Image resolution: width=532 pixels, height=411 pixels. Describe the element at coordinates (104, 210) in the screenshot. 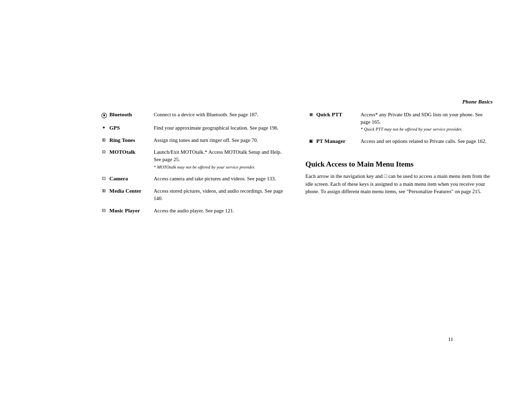

I see `music-player-icon: ⊟` at that location.